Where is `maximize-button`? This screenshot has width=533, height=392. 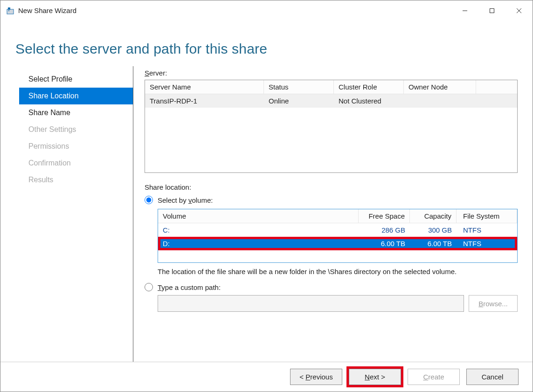
maximize-button is located at coordinates (492, 10).